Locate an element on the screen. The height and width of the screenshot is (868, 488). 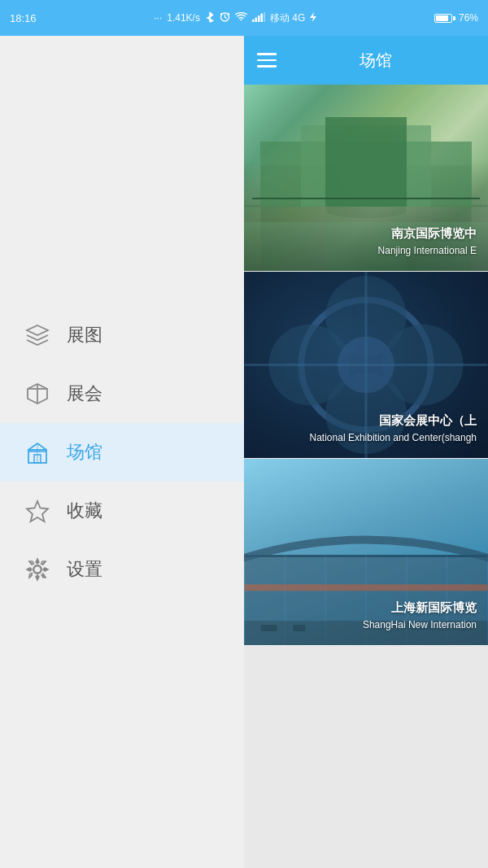
signal-bars-icon is located at coordinates (259, 18).